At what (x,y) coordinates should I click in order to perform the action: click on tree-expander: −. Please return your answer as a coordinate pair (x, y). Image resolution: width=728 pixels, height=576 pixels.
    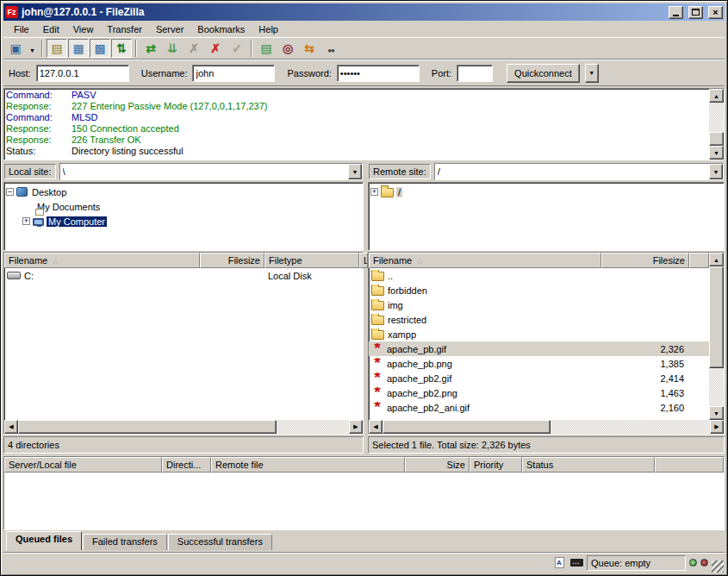
    Looking at the image, I should click on (10, 191).